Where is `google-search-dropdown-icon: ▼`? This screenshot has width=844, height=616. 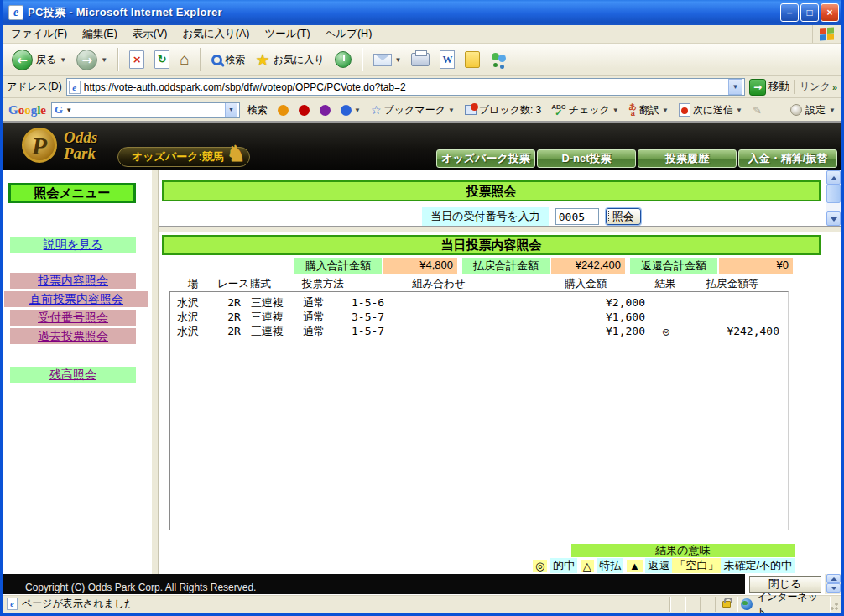 google-search-dropdown-icon: ▼ is located at coordinates (69, 111).